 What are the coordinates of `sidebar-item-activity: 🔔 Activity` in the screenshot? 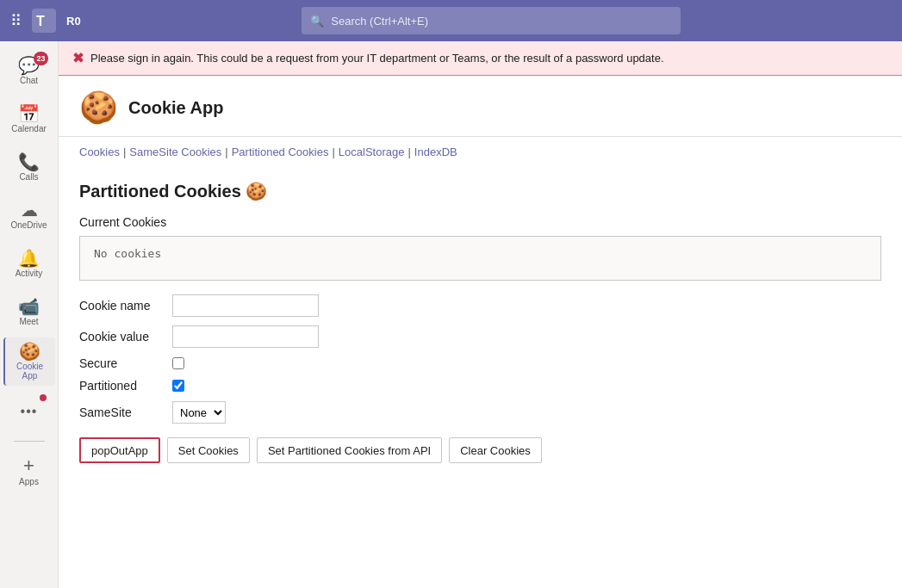 It's located at (29, 263).